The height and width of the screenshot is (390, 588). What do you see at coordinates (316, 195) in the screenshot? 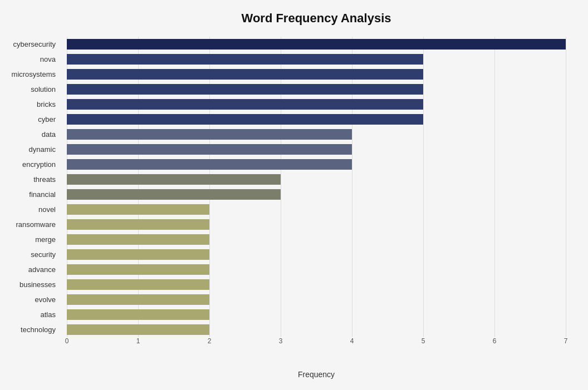
I see `bar-row: financial` at bounding box center [316, 195].